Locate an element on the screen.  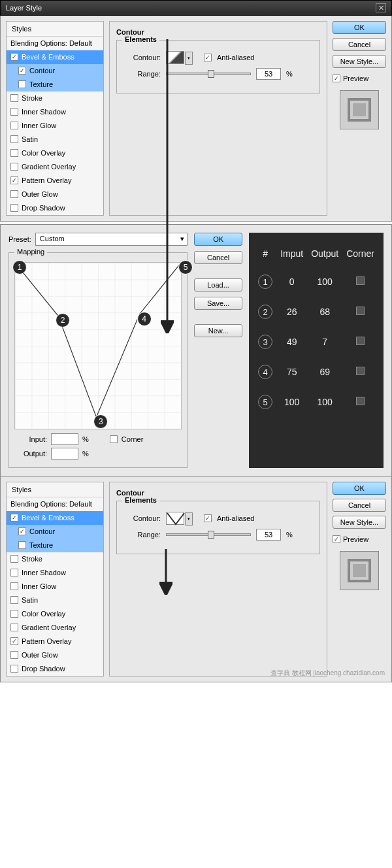
row-badge: 2 is located at coordinates (265, 312).